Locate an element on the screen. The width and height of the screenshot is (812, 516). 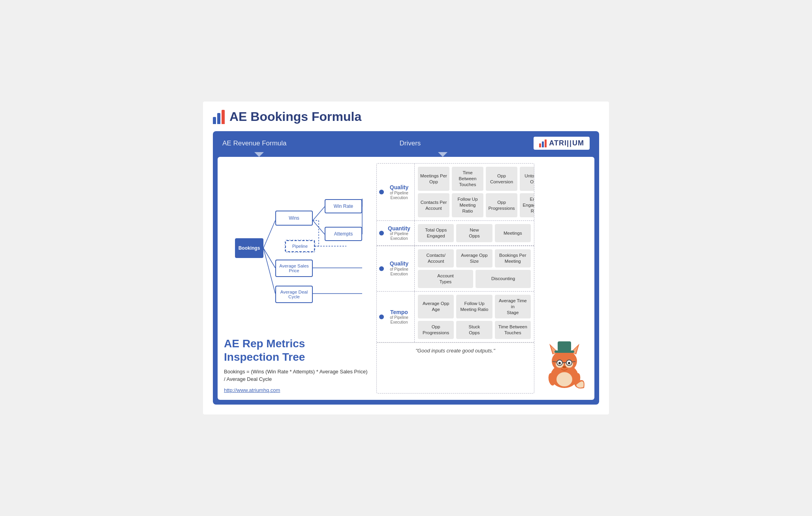
driver-section-quantity: Quantity of PipelineExecution Total Opps… is located at coordinates (455, 233).